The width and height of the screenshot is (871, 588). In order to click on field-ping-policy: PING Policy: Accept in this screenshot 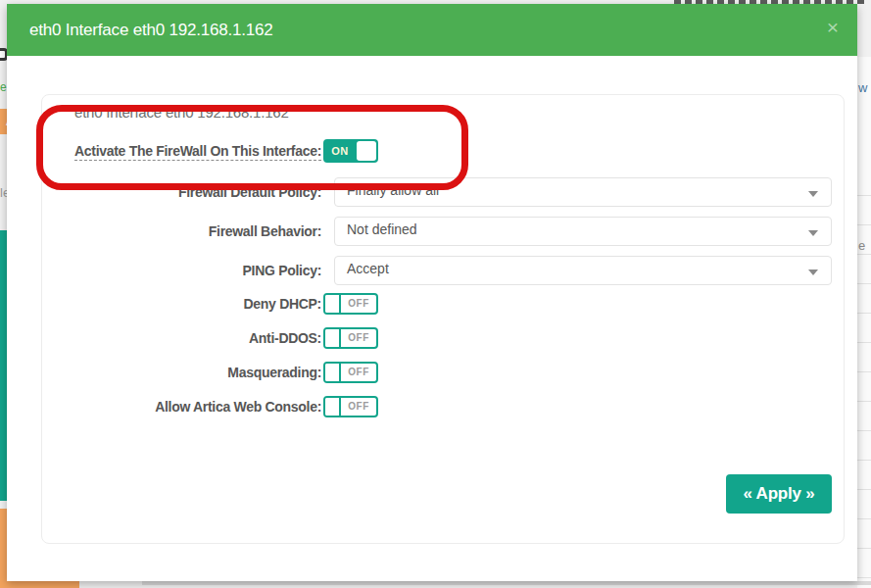, I will do `click(443, 270)`.